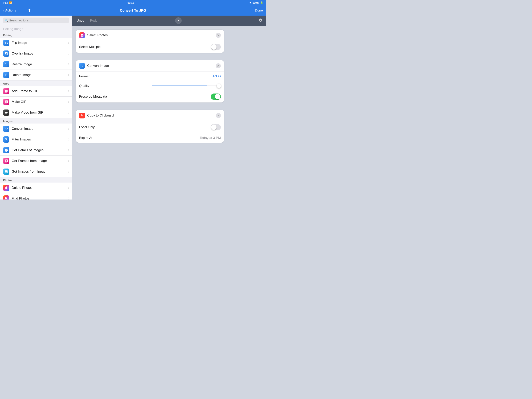 This screenshot has width=532, height=399. What do you see at coordinates (150, 116) in the screenshot?
I see `card-copy-to-clipboard-header: Copy to Clipboard ✕` at bounding box center [150, 116].